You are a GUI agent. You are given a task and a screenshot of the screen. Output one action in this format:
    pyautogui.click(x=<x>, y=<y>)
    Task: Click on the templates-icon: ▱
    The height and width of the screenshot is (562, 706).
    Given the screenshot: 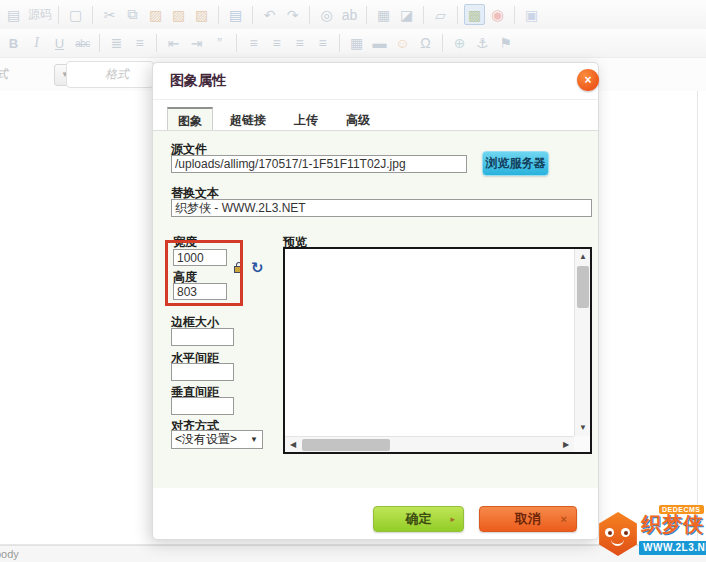 What is the action you would take?
    pyautogui.click(x=440, y=14)
    